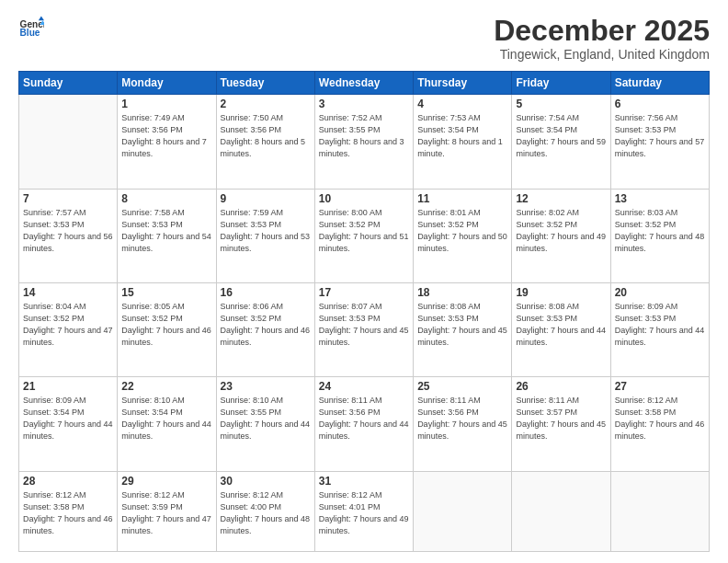 This screenshot has height=563, width=728. I want to click on day-info: Sunrise: 8:01 AMSunset: 3:52 PMDaylight:…, so click(462, 231).